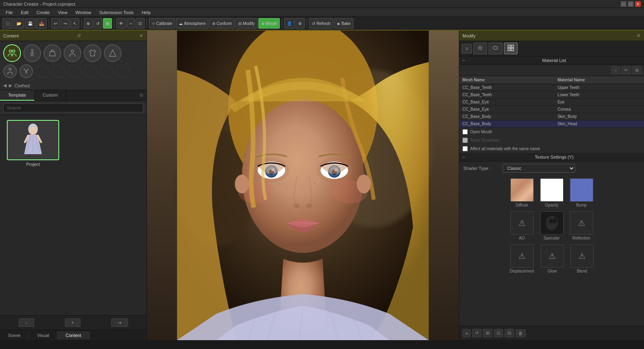 The width and height of the screenshot is (644, 349). Describe the element at coordinates (88, 23) in the screenshot. I see `move-button: ⊕` at that location.